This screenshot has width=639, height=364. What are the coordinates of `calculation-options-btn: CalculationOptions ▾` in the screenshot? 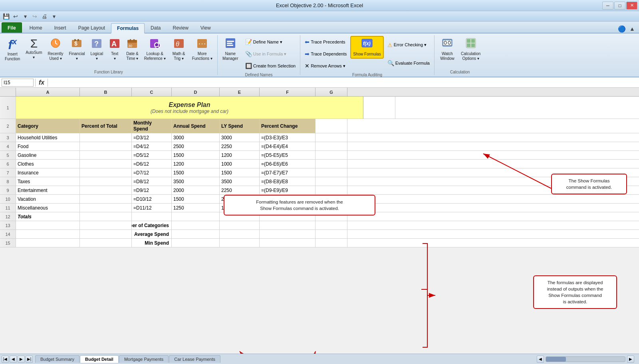 It's located at (470, 49).